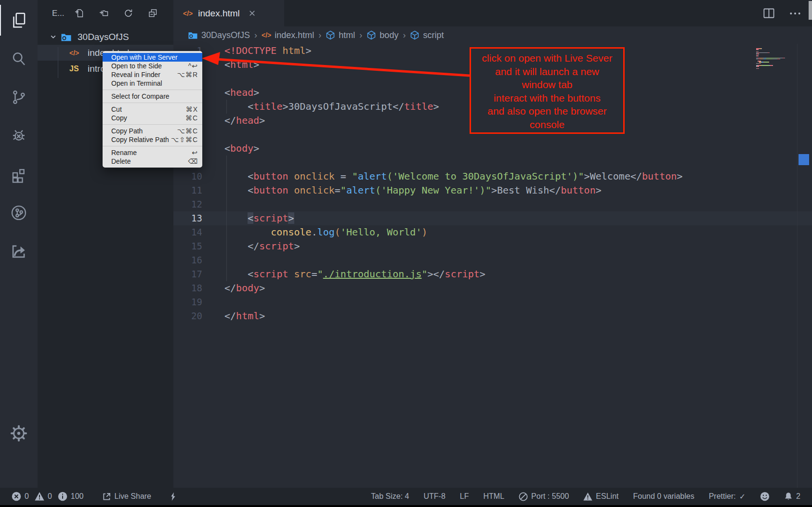  Describe the element at coordinates (144, 57) in the screenshot. I see `menu-item-label: Open with Live Server` at that location.